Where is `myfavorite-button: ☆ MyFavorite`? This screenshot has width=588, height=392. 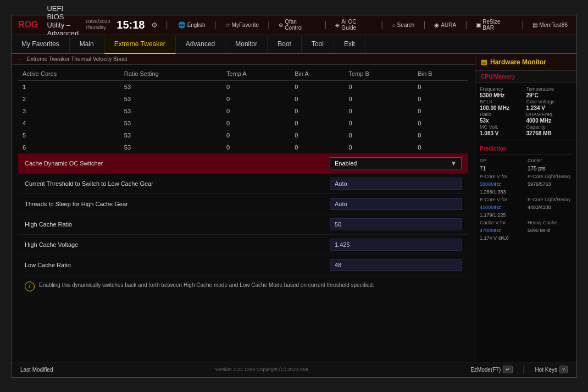
myfavorite-button: ☆ MyFavorite is located at coordinates (242, 25).